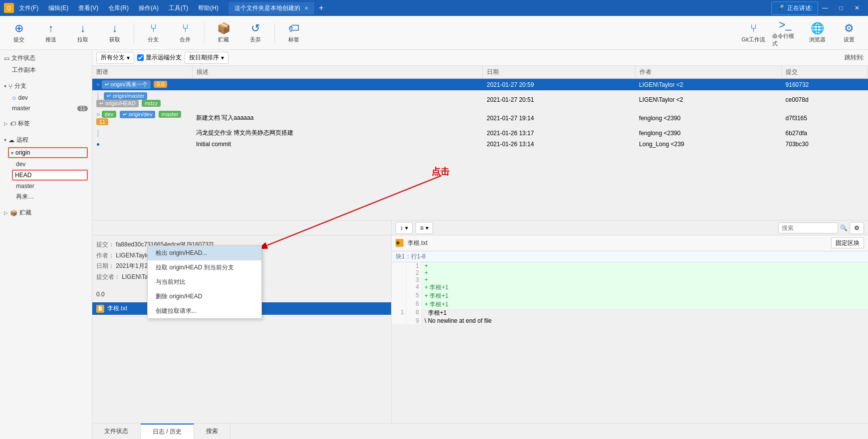 The height and width of the screenshot is (439, 868). I want to click on all-branches-button: 所有分支 ▾, so click(115, 58).